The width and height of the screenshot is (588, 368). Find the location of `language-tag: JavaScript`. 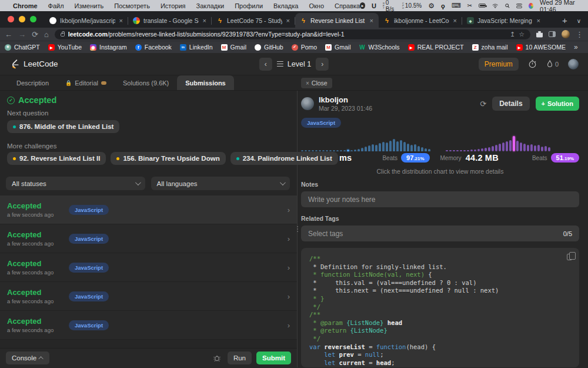

language-tag: JavaScript is located at coordinates (321, 122).